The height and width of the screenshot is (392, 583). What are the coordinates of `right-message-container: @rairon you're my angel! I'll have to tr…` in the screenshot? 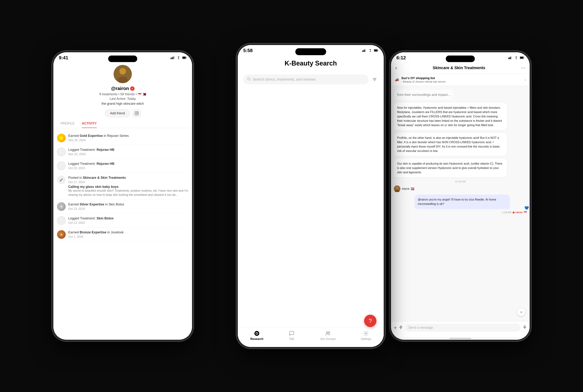 It's located at (470, 204).